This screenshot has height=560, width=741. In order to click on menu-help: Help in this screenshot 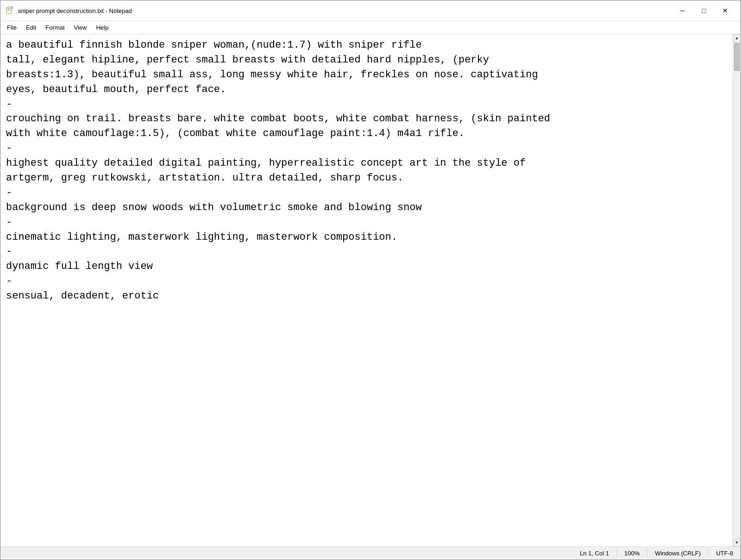, I will do `click(102, 28)`.